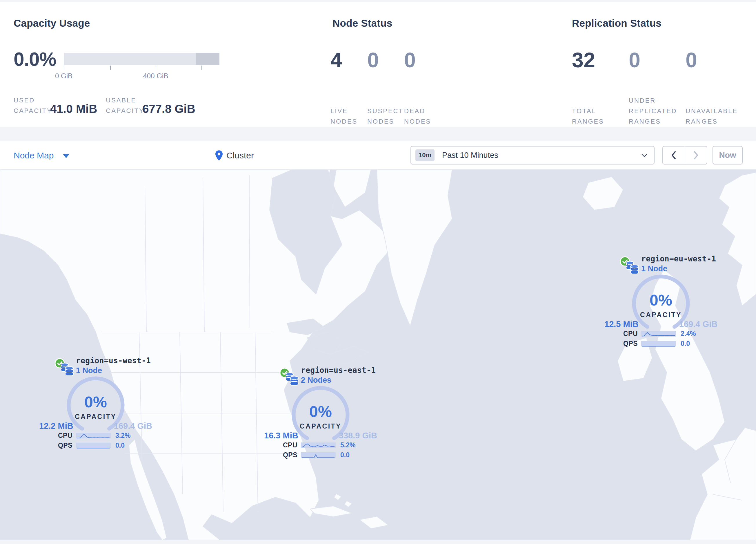  I want to click on replication-status-stats: 32TOTALRANGES0UNDER-REPLICATEDRANGES0UNA…, so click(659, 87).